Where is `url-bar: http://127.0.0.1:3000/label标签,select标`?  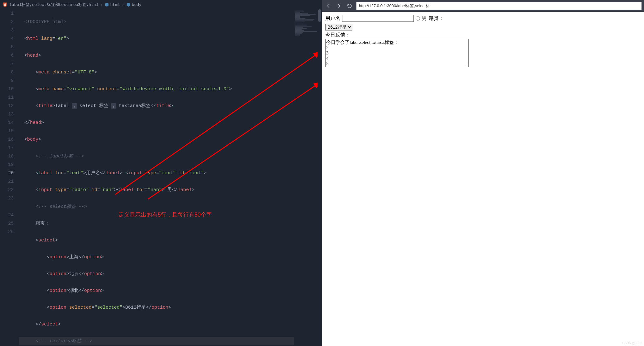
url-bar: http://127.0.0.1:3000/label标签,select标 is located at coordinates (499, 6).